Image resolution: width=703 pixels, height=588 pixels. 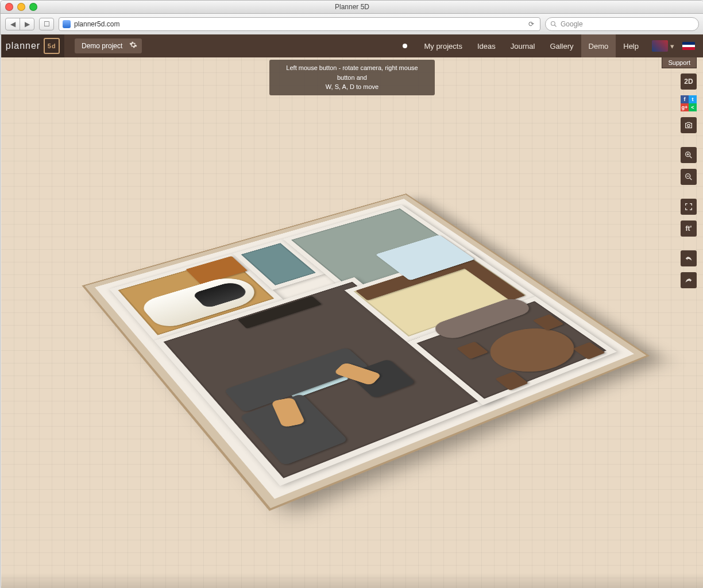 What do you see at coordinates (33, 7) in the screenshot?
I see `zoom-window-icon` at bounding box center [33, 7].